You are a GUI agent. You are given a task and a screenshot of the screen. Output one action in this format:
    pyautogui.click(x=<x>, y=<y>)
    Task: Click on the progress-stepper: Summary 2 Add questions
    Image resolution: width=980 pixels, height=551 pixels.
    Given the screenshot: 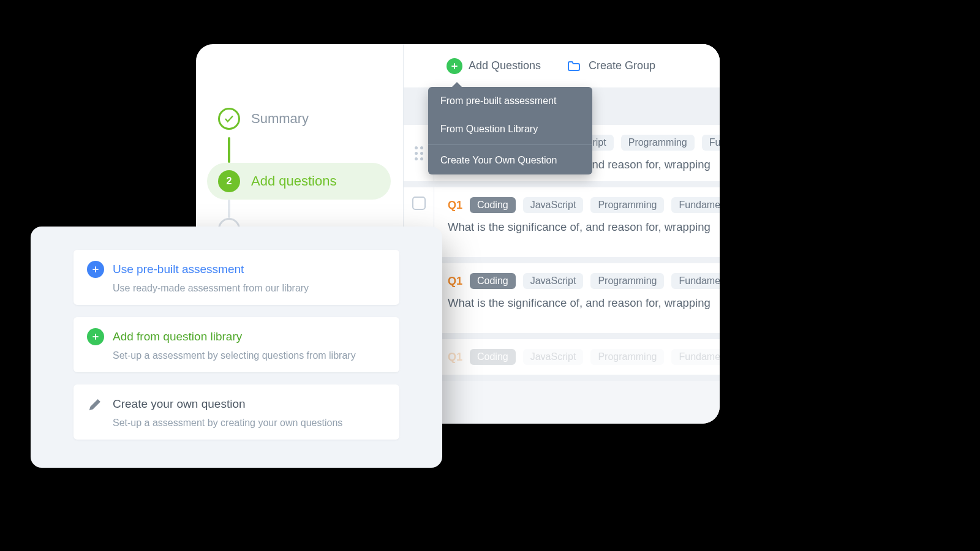 What is the action you would take?
    pyautogui.click(x=299, y=174)
    